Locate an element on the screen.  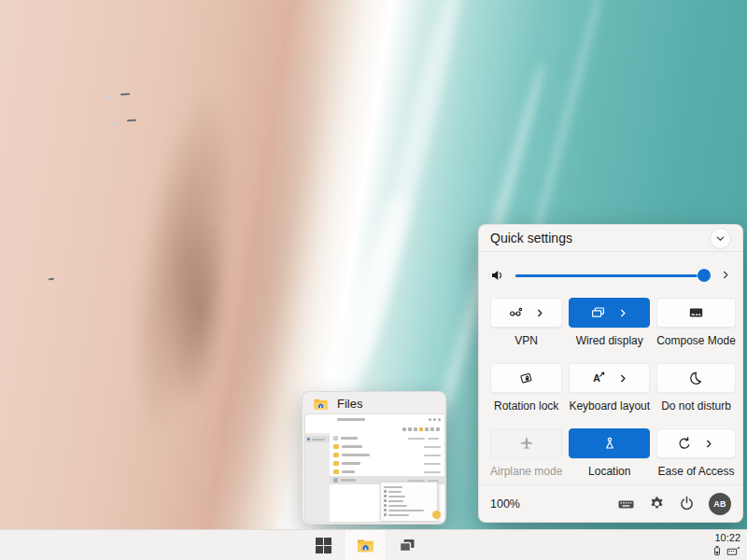
moon-icon is located at coordinates (696, 378).